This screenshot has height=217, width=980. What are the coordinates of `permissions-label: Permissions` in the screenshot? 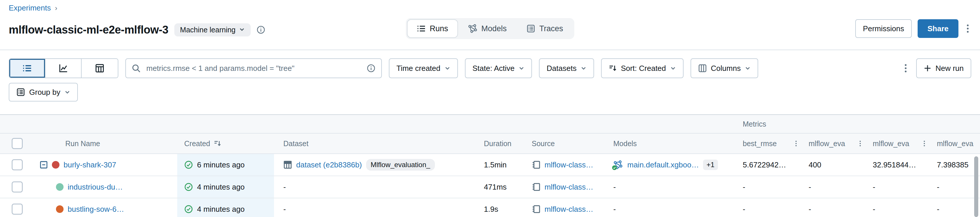 It's located at (883, 29).